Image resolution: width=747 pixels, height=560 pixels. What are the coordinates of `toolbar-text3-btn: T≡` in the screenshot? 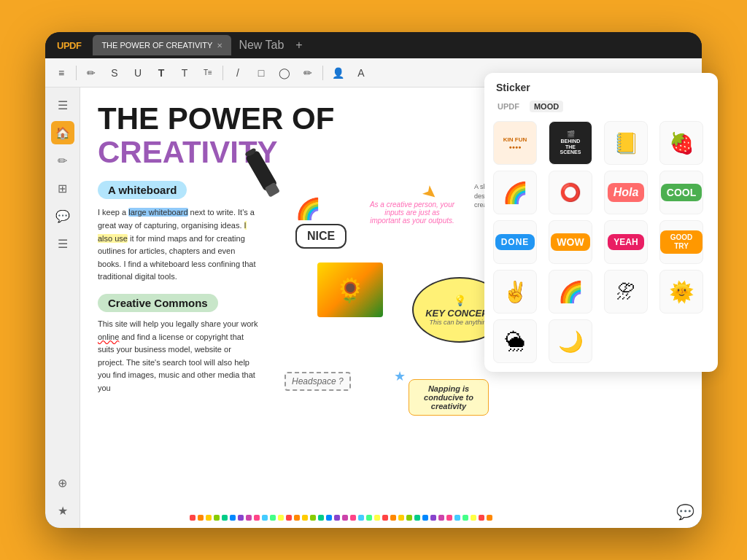 It's located at (208, 73).